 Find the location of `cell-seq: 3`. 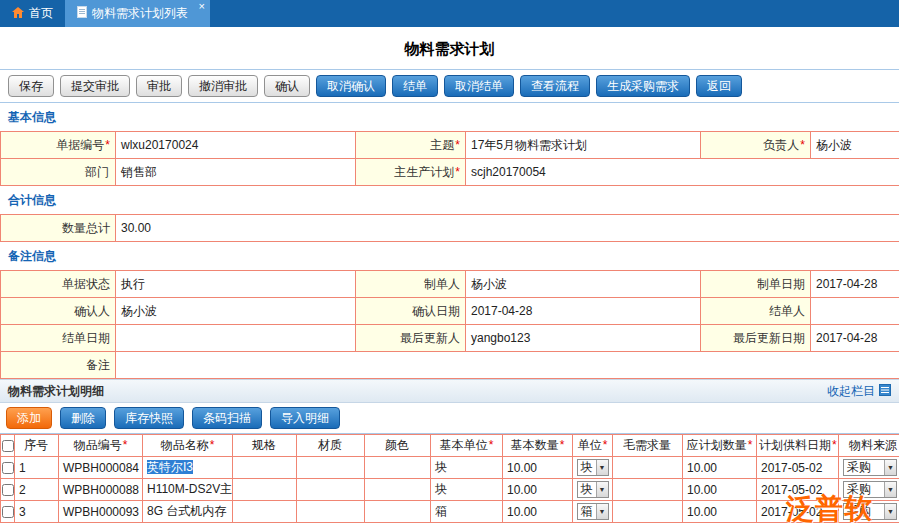

cell-seq: 3 is located at coordinates (37, 512).